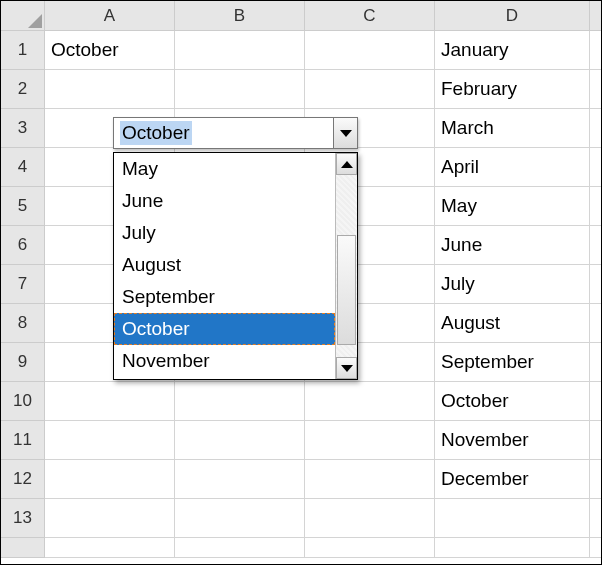  Describe the element at coordinates (110, 518) in the screenshot. I see `cell-A13` at that location.